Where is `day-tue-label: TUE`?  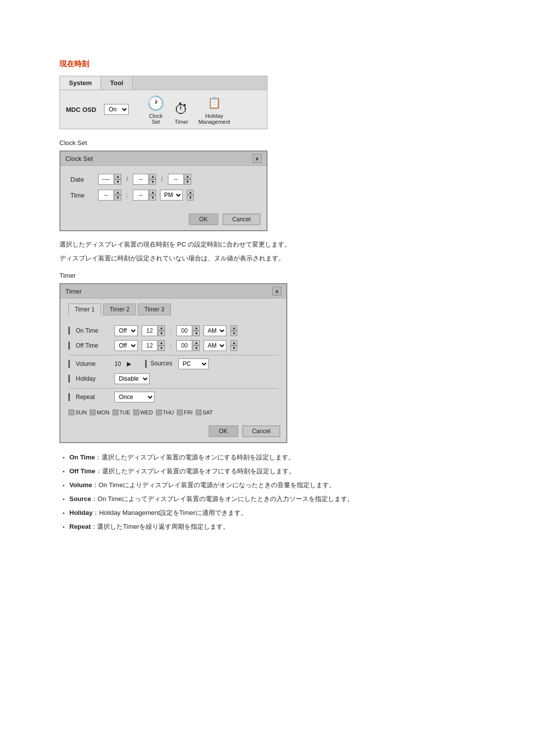 day-tue-label: TUE is located at coordinates (125, 412).